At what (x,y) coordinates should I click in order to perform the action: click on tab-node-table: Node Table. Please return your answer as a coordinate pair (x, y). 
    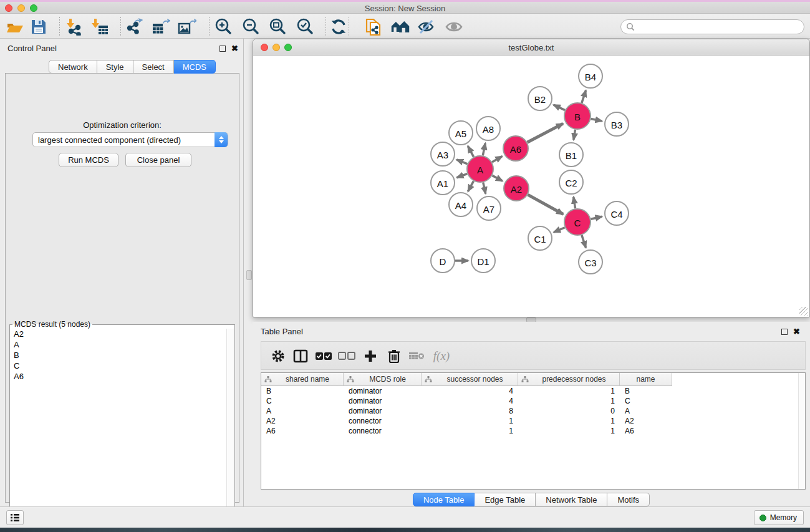
    Looking at the image, I should click on (444, 500).